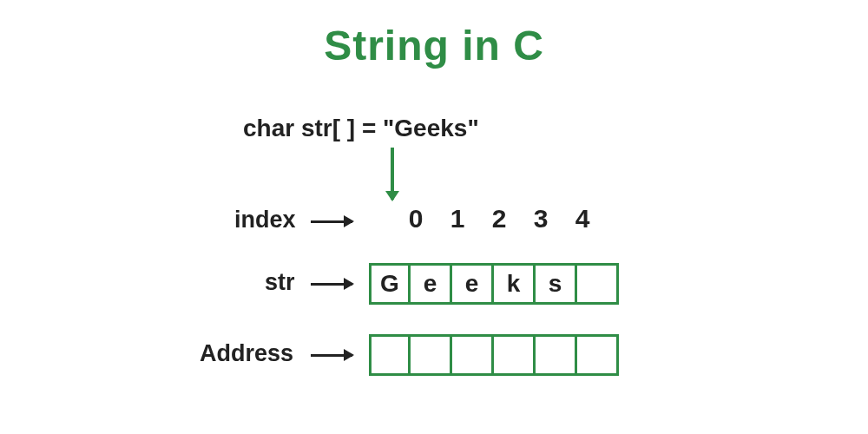 The width and height of the screenshot is (868, 434). I want to click on index-4: 4, so click(582, 219).